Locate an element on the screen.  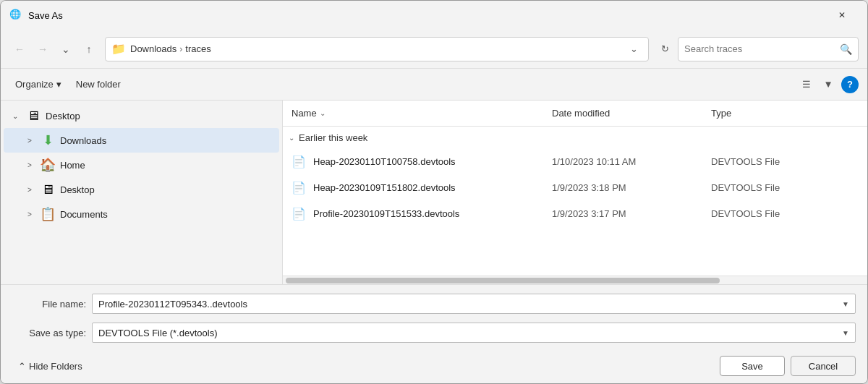
sidebar-item-desktop-sub: > 🖥 Desktop is located at coordinates (142, 189).